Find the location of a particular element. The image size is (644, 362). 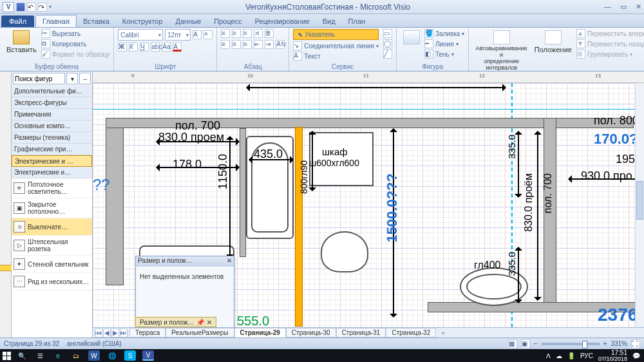

shape-item: ▷Штепсельная розетка is located at coordinates (52, 246).